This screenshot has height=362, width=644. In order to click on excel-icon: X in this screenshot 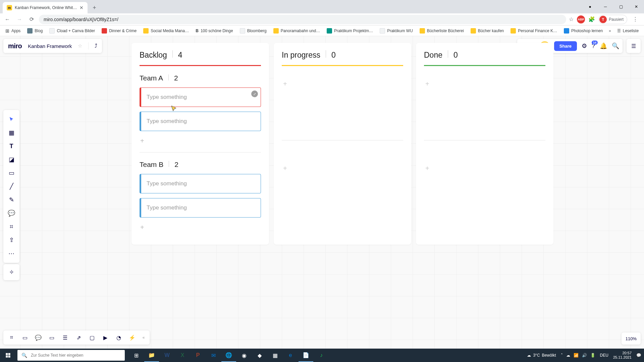, I will do `click(182, 355)`.